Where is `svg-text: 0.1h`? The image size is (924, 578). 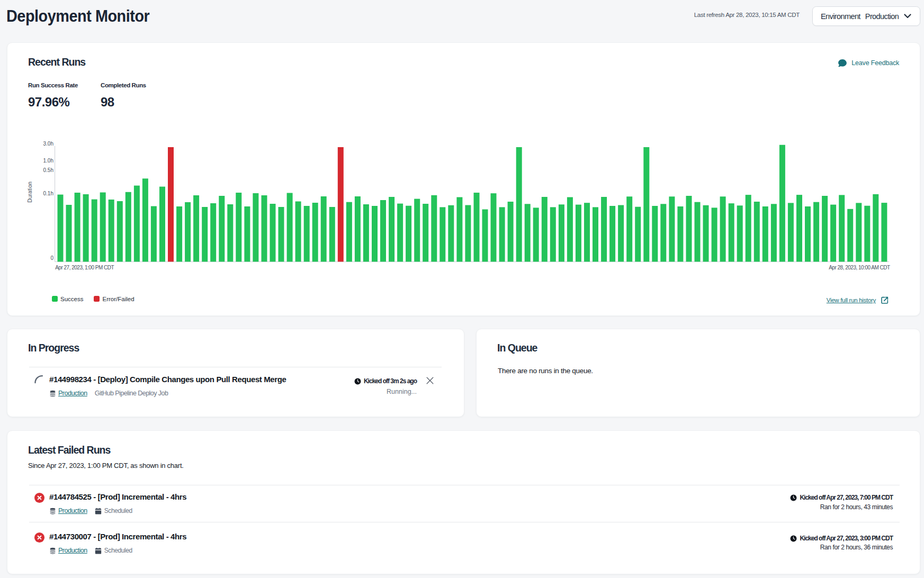
svg-text: 0.1h is located at coordinates (49, 194).